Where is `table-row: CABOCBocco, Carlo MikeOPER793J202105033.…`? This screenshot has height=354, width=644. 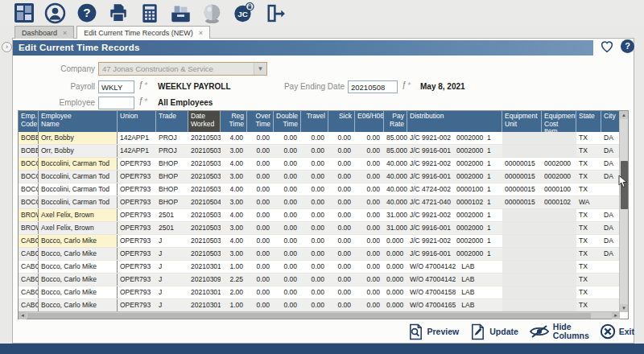
table-row: CABOCBocco, Carlo MikeOPER793J202105033.… is located at coordinates (324, 254).